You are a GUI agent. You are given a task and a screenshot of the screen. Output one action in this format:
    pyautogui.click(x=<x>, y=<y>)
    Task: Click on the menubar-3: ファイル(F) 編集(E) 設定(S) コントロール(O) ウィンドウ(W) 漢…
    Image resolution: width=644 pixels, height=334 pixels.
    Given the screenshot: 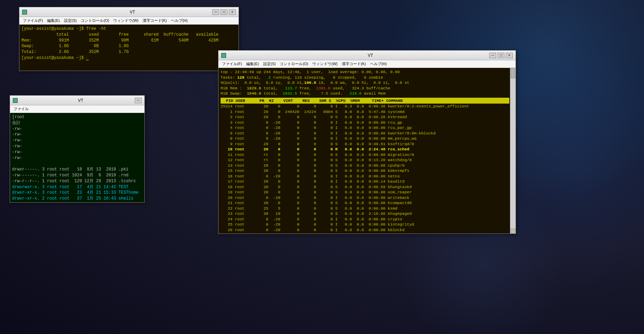 What is the action you would take?
    pyautogui.click(x=367, y=64)
    